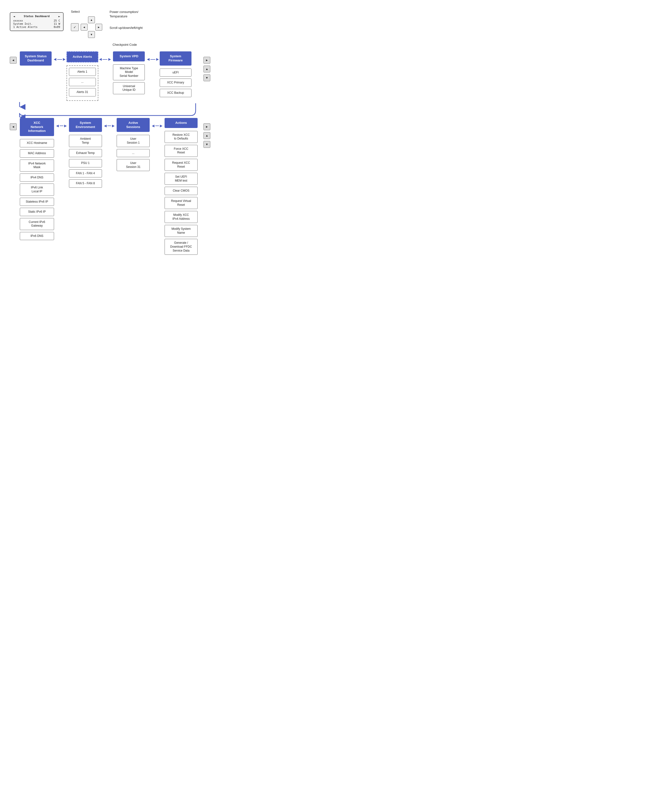 The width and height of the screenshot is (672, 812). I want to click on power-annotation: Power consumption/ Temparature, so click(126, 14).